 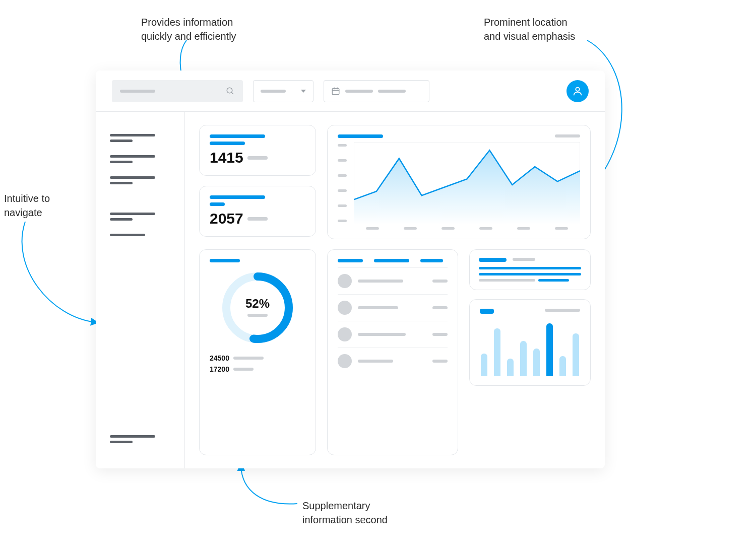 I want to click on chart-x-axis, so click(x=467, y=229).